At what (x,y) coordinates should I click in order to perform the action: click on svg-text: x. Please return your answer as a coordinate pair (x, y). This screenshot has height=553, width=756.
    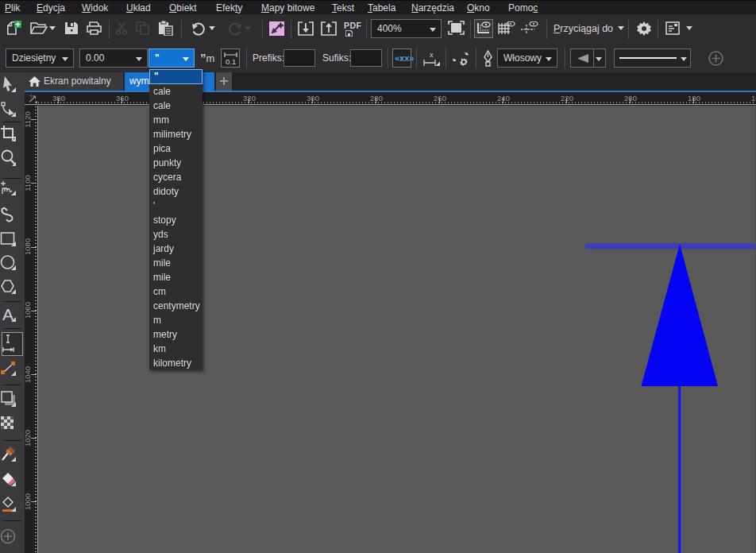
    Looking at the image, I should click on (432, 55).